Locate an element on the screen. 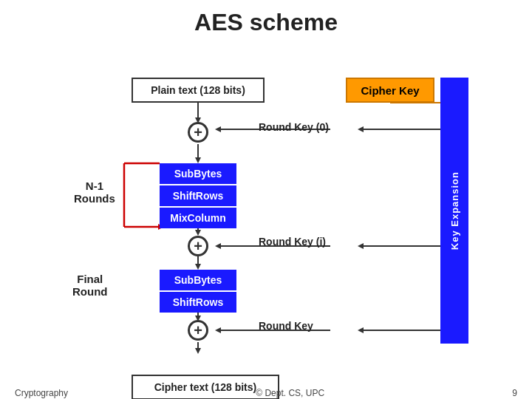  footer: Cryptography © Dept. CS, UPC 9 is located at coordinates (266, 393).